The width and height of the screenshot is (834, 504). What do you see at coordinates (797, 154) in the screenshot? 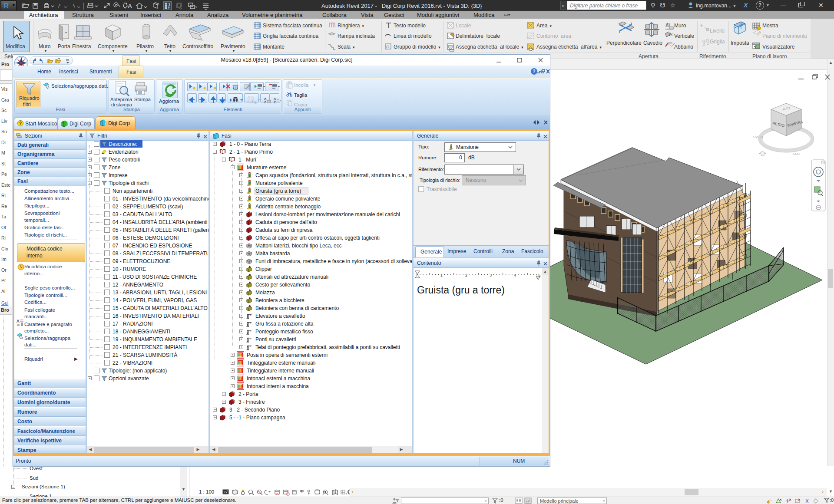
I see `svg-text: SUD` at bounding box center [797, 154].